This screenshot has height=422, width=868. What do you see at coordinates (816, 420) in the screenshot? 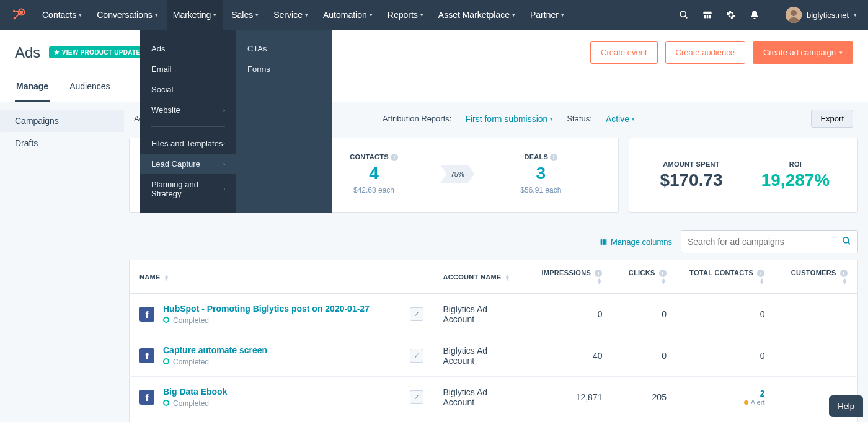
I see `customers-cell` at bounding box center [816, 420].